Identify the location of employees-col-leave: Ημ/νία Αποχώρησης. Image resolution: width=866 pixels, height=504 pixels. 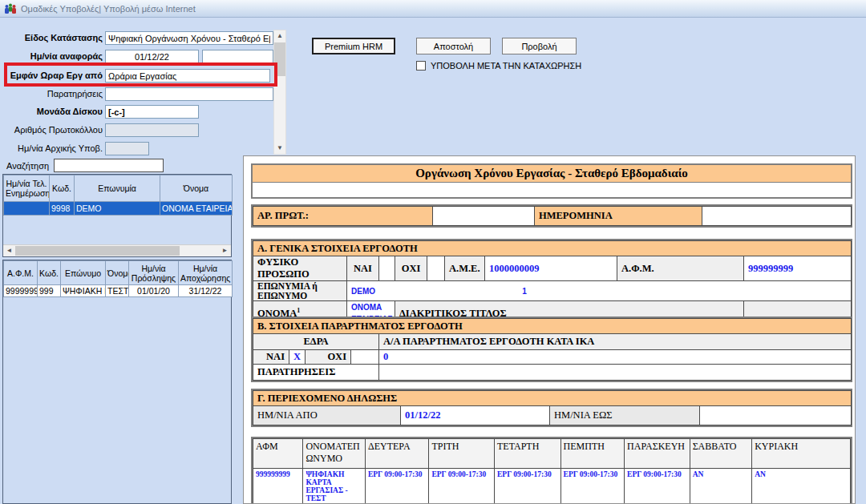
(205, 273).